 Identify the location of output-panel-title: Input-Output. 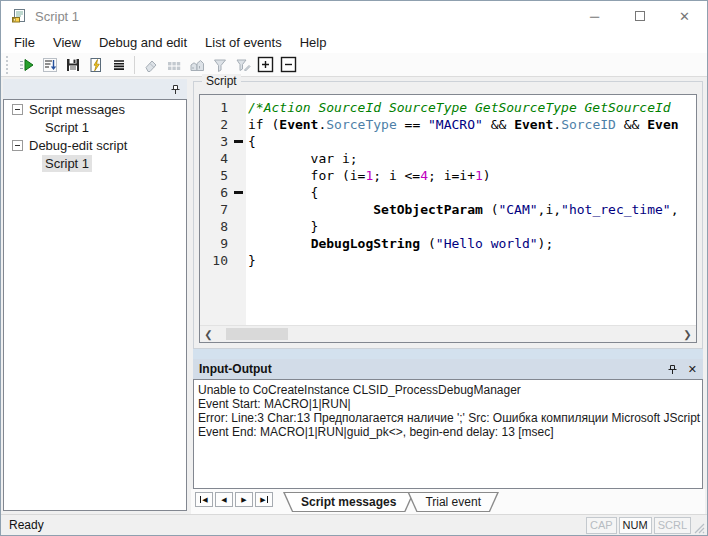
(236, 369).